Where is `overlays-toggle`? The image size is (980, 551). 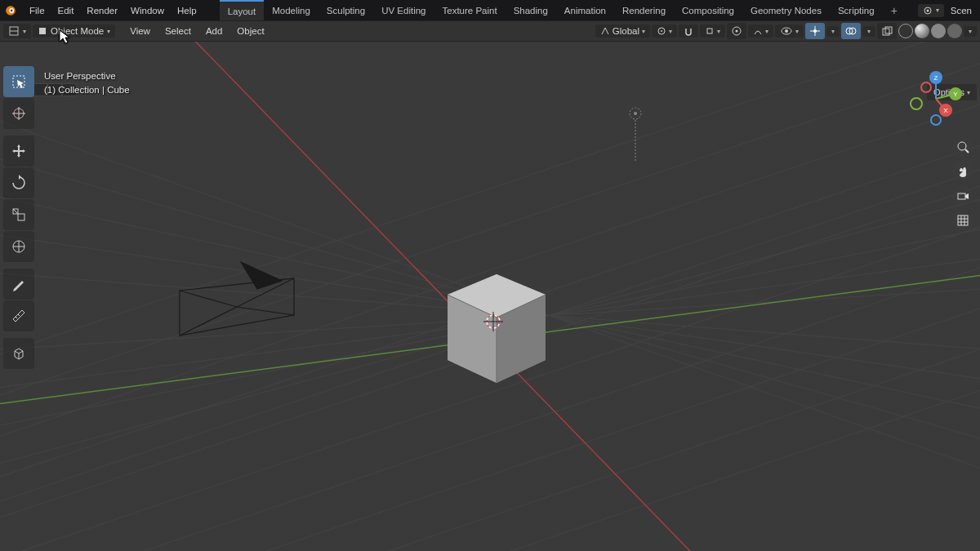 overlays-toggle is located at coordinates (851, 31).